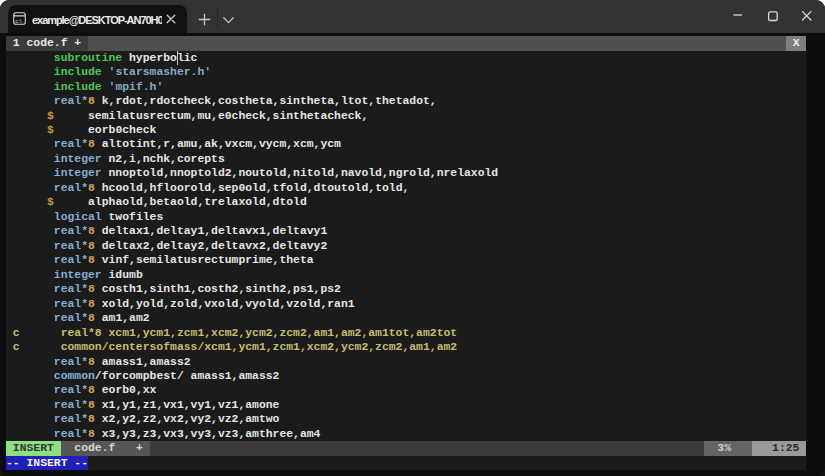 The image size is (825, 476). What do you see at coordinates (18, 20) in the screenshot?
I see `svg-text: c:\` at bounding box center [18, 20].